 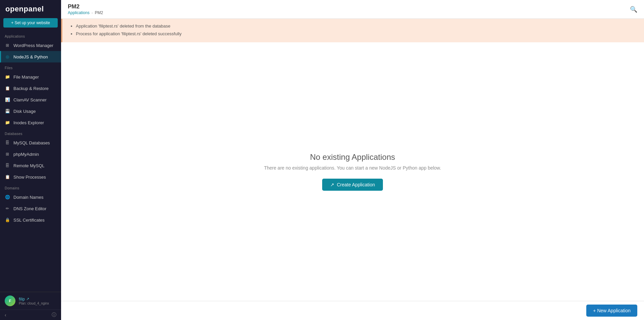 I want to click on setup-website-button: + Set up your website, so click(x=31, y=23).